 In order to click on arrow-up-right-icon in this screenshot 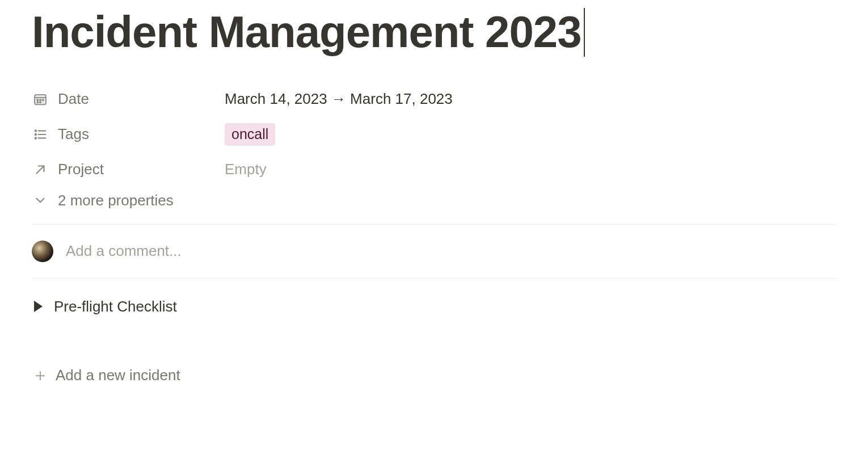, I will do `click(40, 170)`.